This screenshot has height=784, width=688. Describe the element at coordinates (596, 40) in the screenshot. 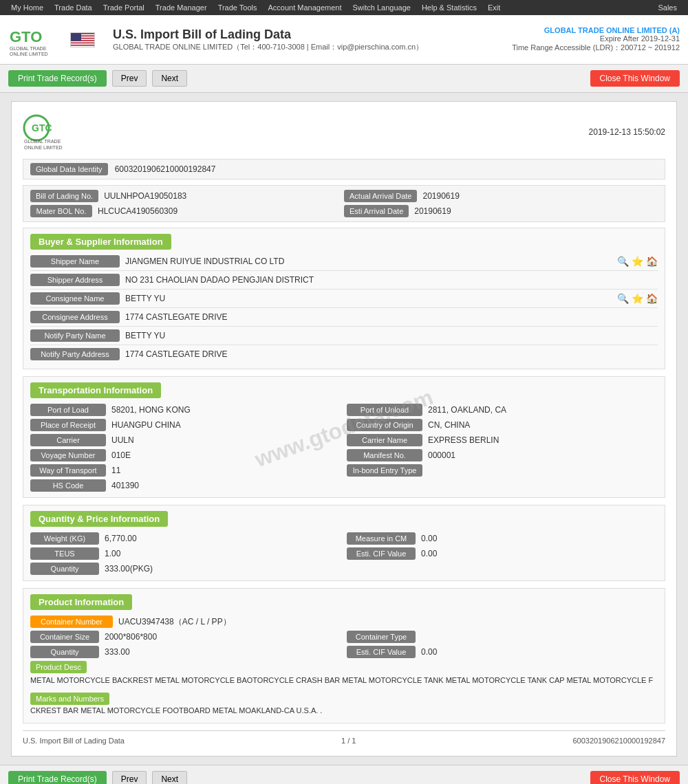

I see `account-info: GLOBAL TRADE ONLINE LIMITED (A) Expire A…` at that location.